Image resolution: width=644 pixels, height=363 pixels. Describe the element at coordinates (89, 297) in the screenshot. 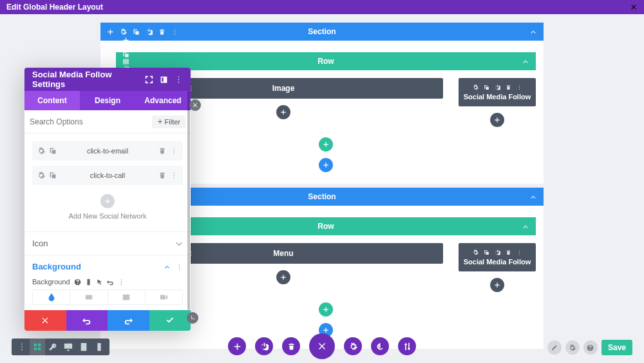

I see `bg-gradient-tab` at that location.